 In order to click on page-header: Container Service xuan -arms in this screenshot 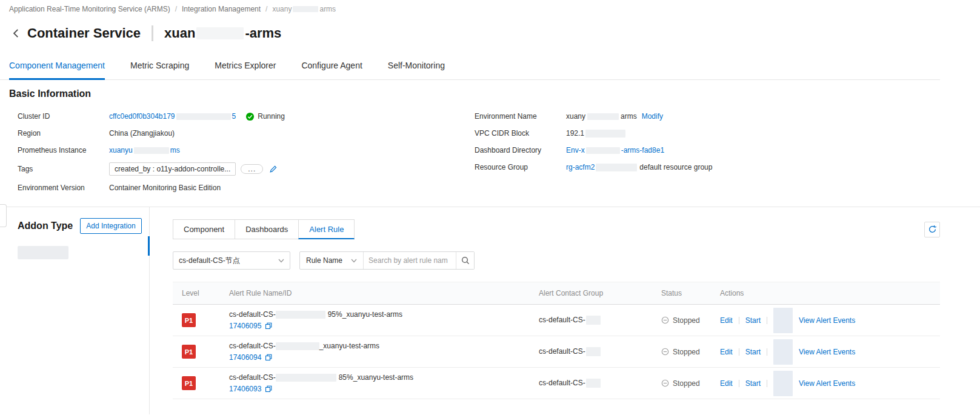, I will do `click(490, 29)`.